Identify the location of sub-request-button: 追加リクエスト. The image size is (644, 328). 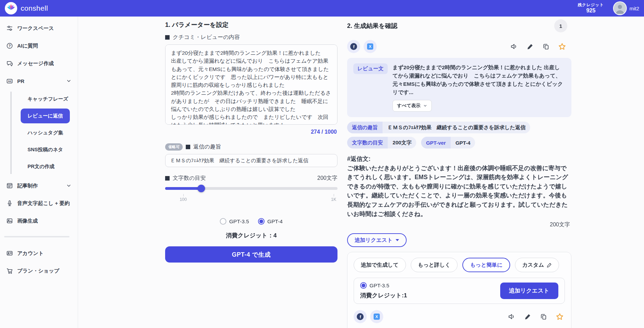
(529, 291).